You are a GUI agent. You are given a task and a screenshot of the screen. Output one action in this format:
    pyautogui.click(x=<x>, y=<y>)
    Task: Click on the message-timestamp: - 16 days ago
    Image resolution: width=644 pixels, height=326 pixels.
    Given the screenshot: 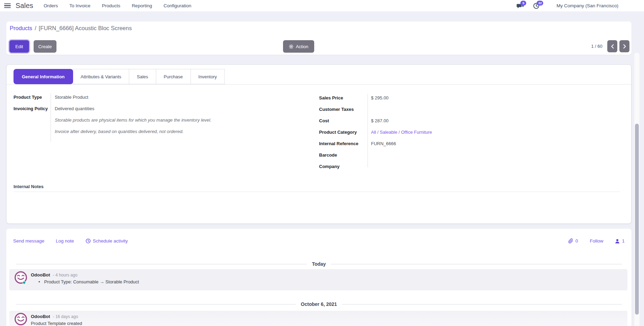 What is the action you would take?
    pyautogui.click(x=66, y=317)
    